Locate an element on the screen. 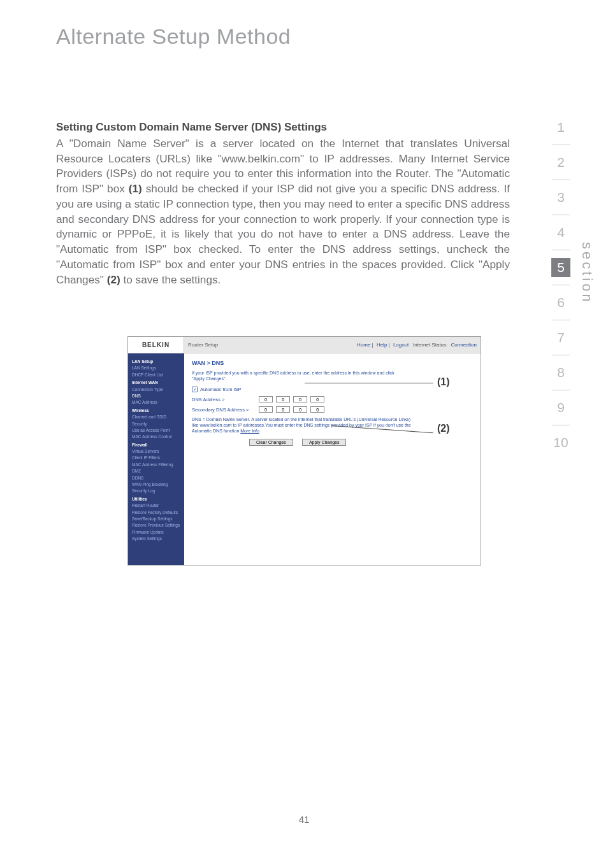 This screenshot has width=608, height=868. sidebar-group-utilities: Utilities is located at coordinates (158, 499).